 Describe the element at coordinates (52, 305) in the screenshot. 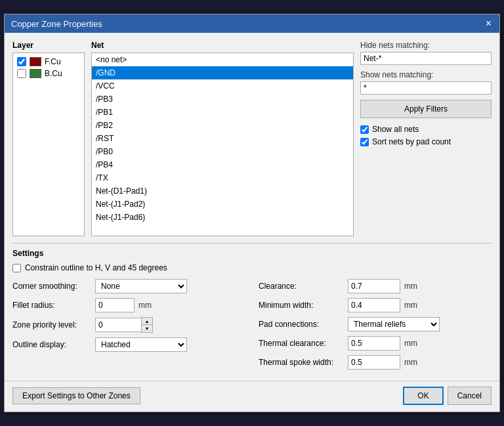

I see `fillet-radius-label: Fillet radius:` at that location.